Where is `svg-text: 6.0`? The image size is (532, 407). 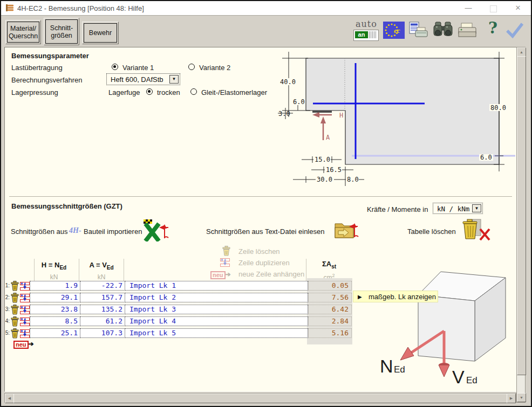
svg-text: 6.0 is located at coordinates (486, 157).